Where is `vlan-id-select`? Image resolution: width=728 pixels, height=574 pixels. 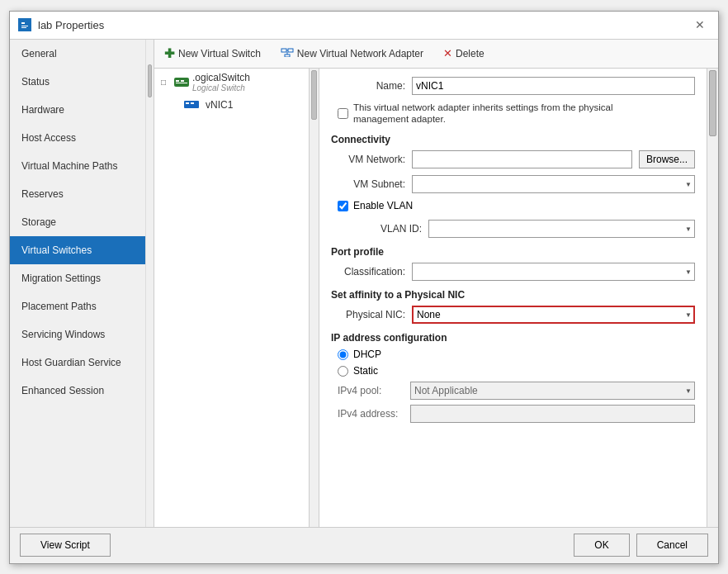
vlan-id-select is located at coordinates (561, 229).